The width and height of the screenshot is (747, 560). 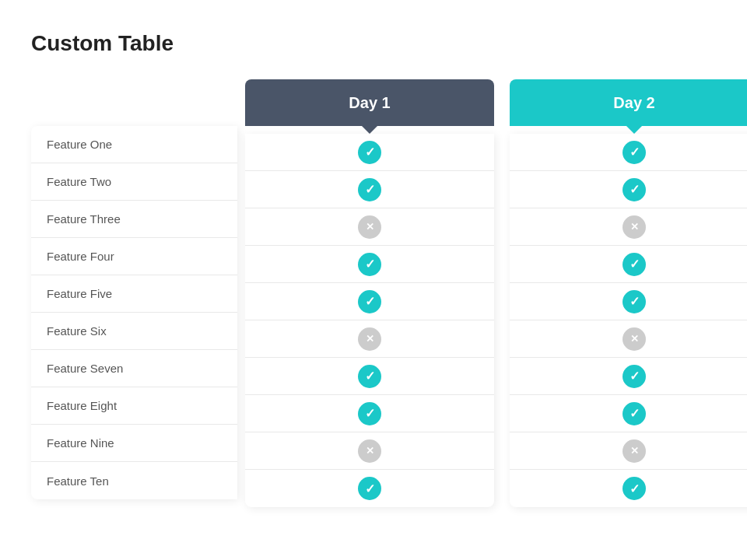 I want to click on feature-label: Feature Eight, so click(x=134, y=406).